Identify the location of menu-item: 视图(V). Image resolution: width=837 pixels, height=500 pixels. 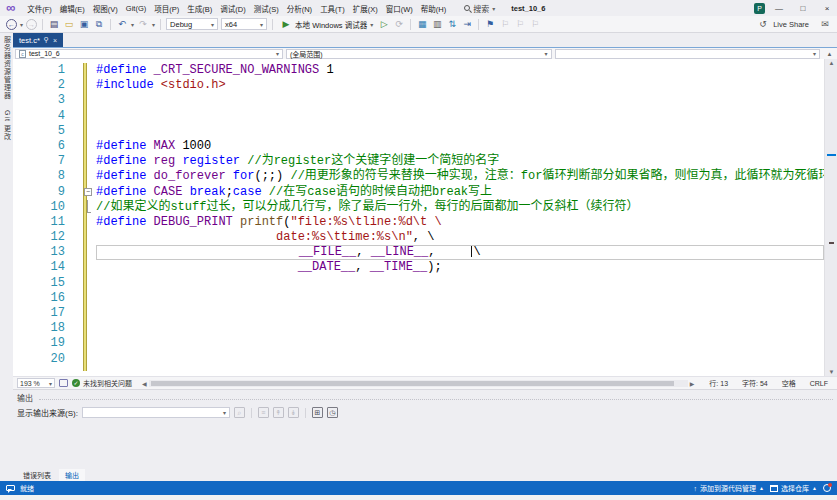
(106, 8).